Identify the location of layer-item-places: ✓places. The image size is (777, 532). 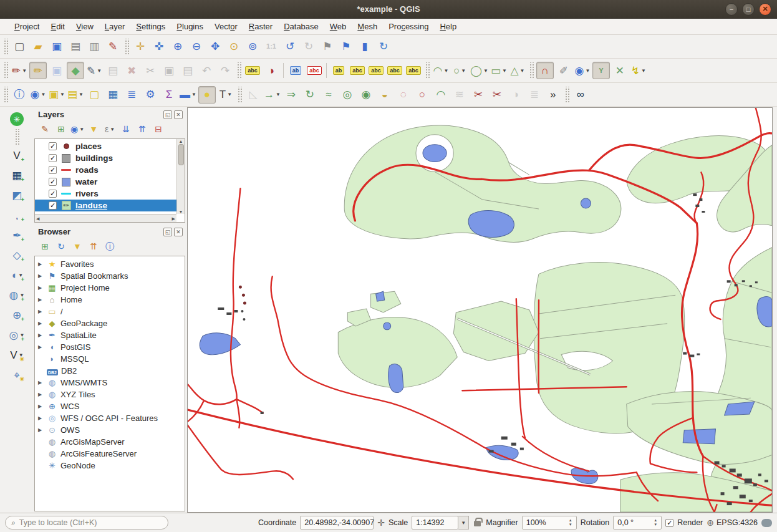
(106, 146).